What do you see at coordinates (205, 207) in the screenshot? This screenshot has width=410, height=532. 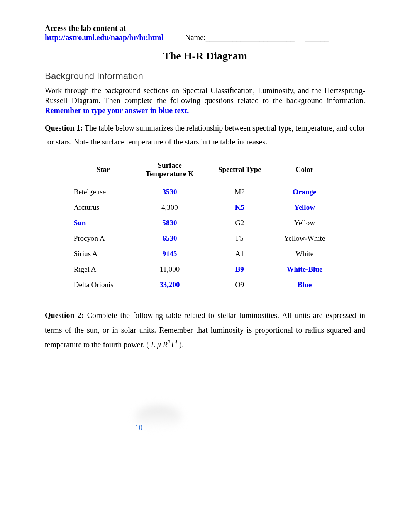 I see `table-row: Arcturus4,300K5Yellow` at bounding box center [205, 207].